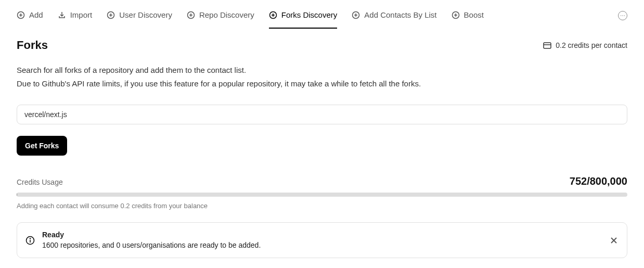  I want to click on tab-label: Import, so click(81, 15).